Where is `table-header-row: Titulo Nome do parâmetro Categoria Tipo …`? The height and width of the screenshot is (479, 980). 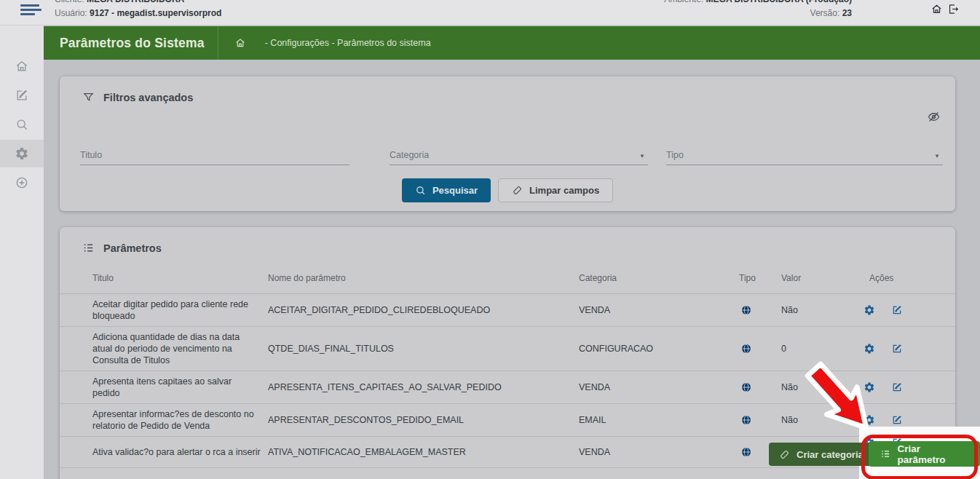
table-header-row: Titulo Nome do parâmetro Categoria Tipo … is located at coordinates (507, 284).